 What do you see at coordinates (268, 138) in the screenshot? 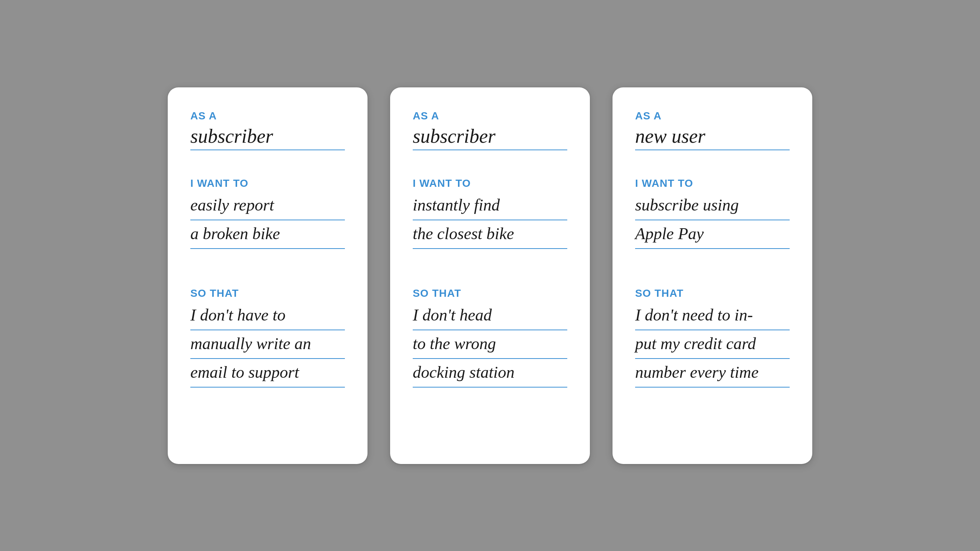
I see `role-text-card-1: subscriber` at bounding box center [268, 138].